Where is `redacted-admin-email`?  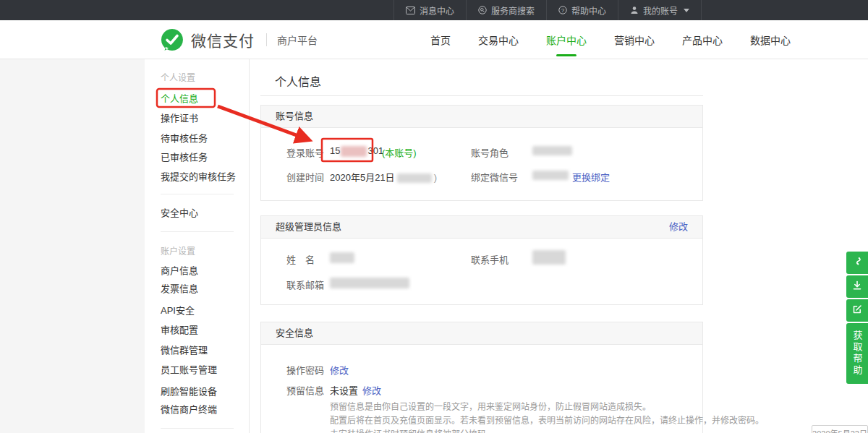 redacted-admin-email is located at coordinates (370, 283).